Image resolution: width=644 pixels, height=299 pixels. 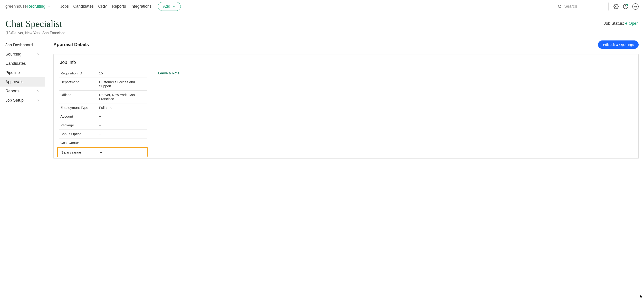 What do you see at coordinates (102, 152) in the screenshot?
I see `info-row-salary-range: Salary range--` at bounding box center [102, 152].